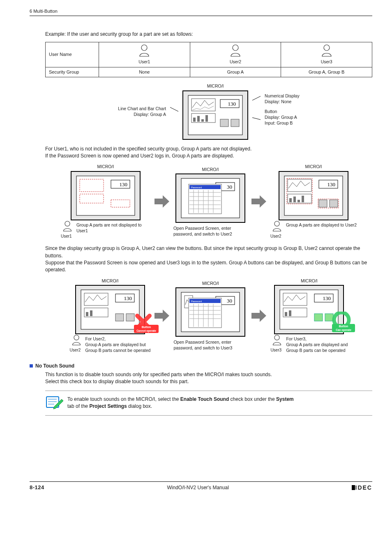 This screenshot has width=392, height=555. What do you see at coordinates (210, 284) in the screenshot?
I see `flow2-panel2-title: MICRO/I` at bounding box center [210, 284].